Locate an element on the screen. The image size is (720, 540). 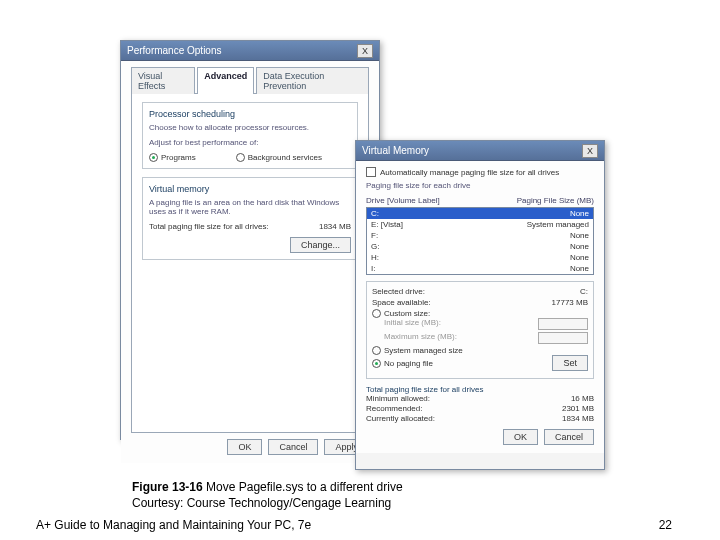
processor-scheduling-title: Processor scheduling is located at coordinates (250, 114).